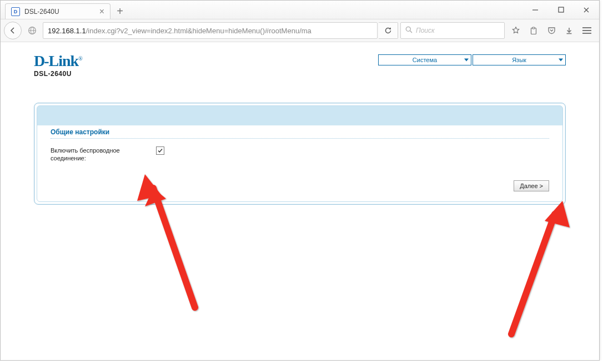 The image size is (603, 364). What do you see at coordinates (199, 31) in the screenshot?
I see `url-path: /index.cgi?v2_view=index2.html&hideMenu=…` at bounding box center [199, 31].